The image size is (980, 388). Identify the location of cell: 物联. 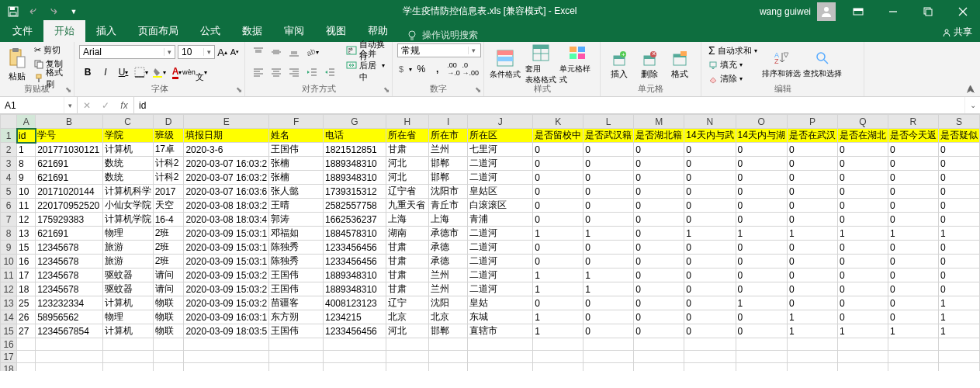
(168, 303).